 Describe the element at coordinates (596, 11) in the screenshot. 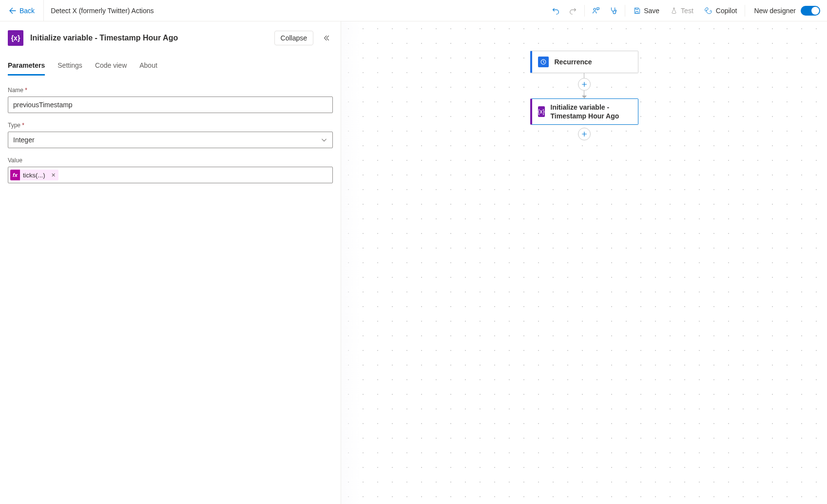

I see `feedback-button` at that location.